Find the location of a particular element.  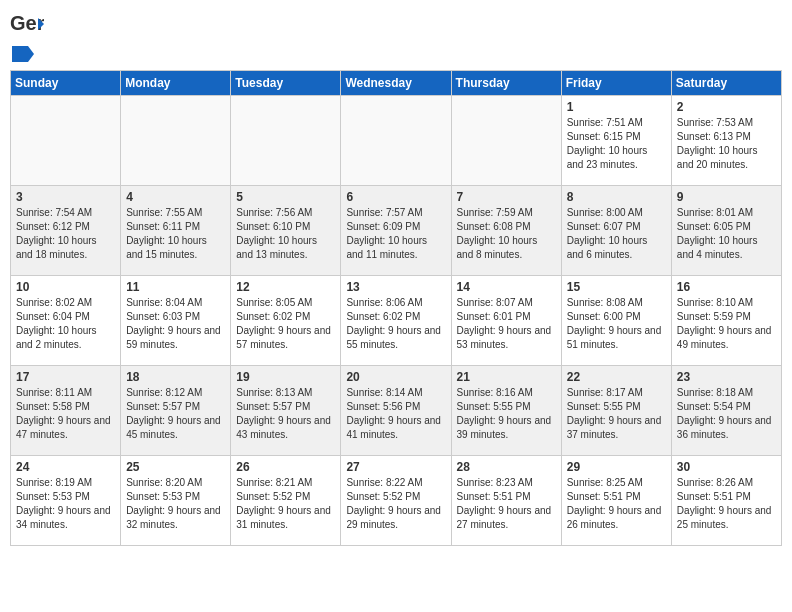

day-number: 30 is located at coordinates (726, 467).